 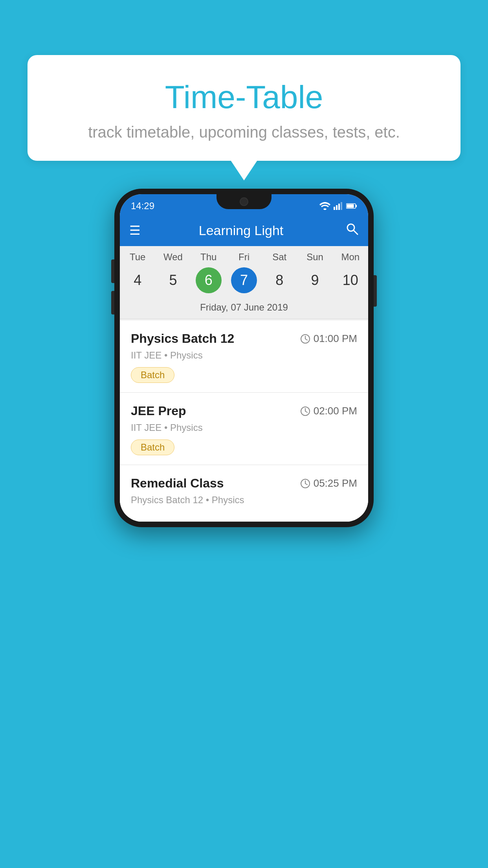 I want to click on date-number-6: 6, so click(x=209, y=280).